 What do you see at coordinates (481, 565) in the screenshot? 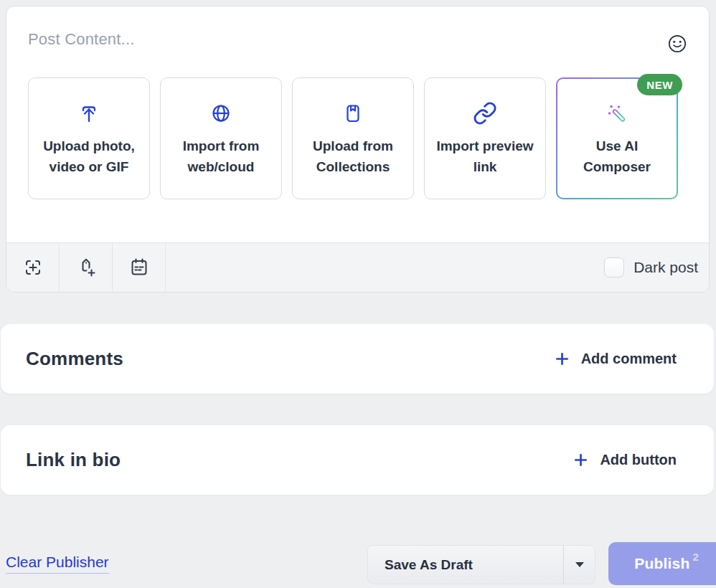
I see `save-as-draft-button: Save As Draft` at bounding box center [481, 565].